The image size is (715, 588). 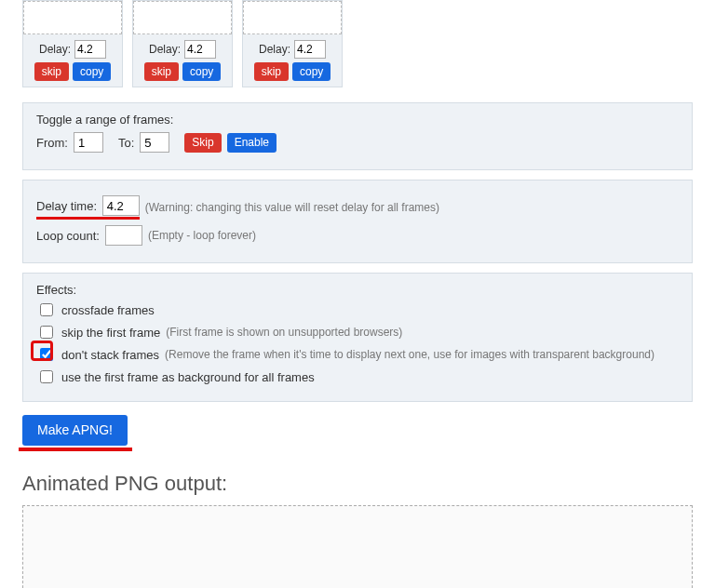 What do you see at coordinates (74, 430) in the screenshot?
I see `make-apng-button: Make APNG!` at bounding box center [74, 430].